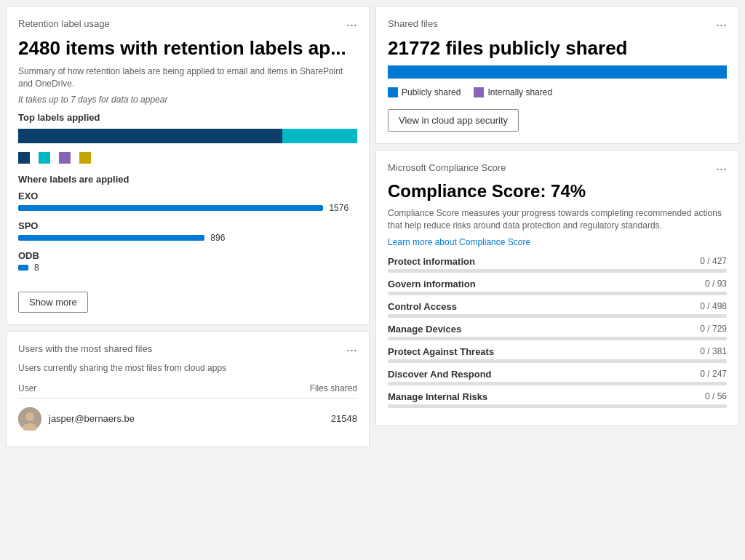 This screenshot has width=745, height=560. I want to click on govern-info-bar, so click(557, 294).